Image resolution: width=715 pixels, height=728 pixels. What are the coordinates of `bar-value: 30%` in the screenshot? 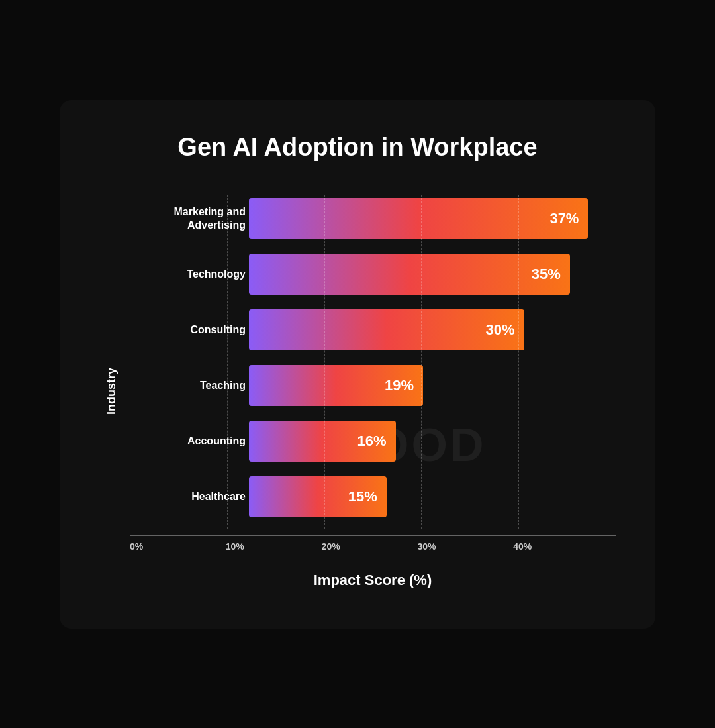 It's located at (500, 330).